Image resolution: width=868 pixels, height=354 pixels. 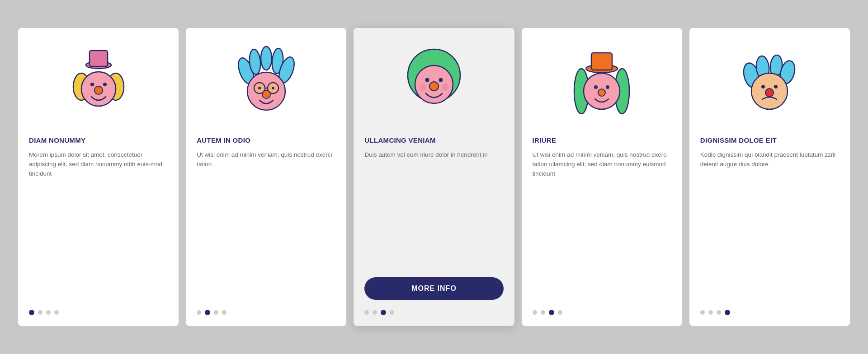 What do you see at coordinates (769, 82) in the screenshot?
I see `clown5-icon` at bounding box center [769, 82].